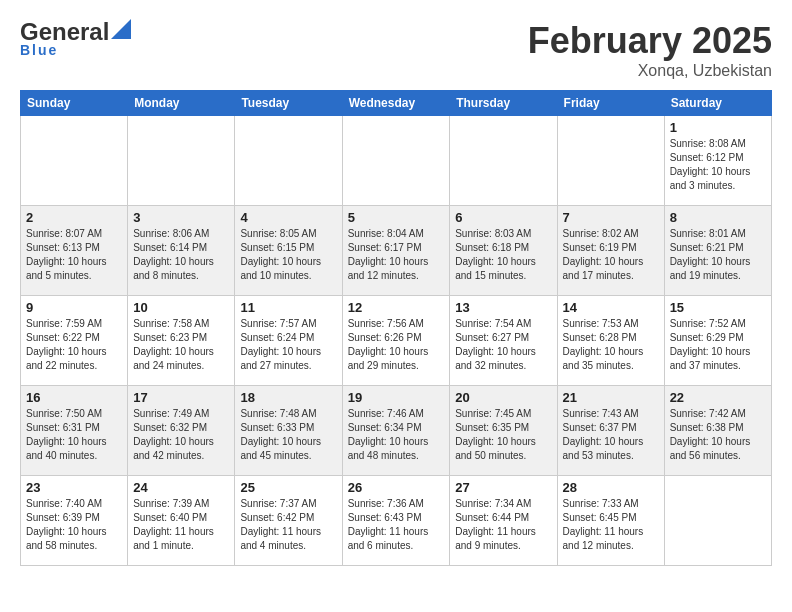  What do you see at coordinates (610, 251) in the screenshot?
I see `table-row: 7Sunrise: 8:02 AM Sunset: 6:19 PM Daylig…` at bounding box center [610, 251].